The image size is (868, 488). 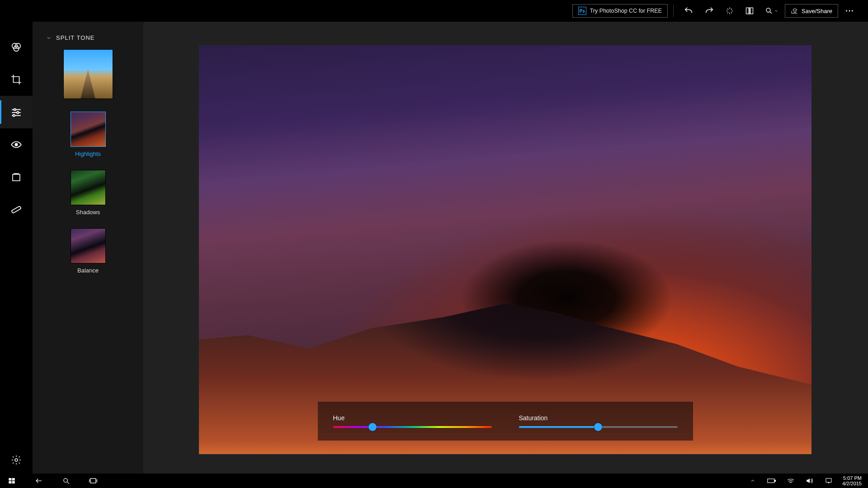 What do you see at coordinates (75, 38) in the screenshot?
I see `panel-title: SPLIT TONE` at bounding box center [75, 38].